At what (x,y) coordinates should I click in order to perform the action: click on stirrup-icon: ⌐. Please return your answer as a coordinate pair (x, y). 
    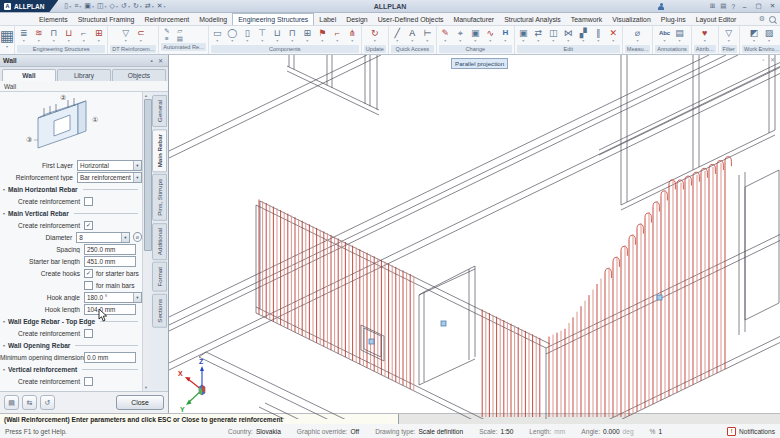
    Looking at the image, I should click on (84, 35).